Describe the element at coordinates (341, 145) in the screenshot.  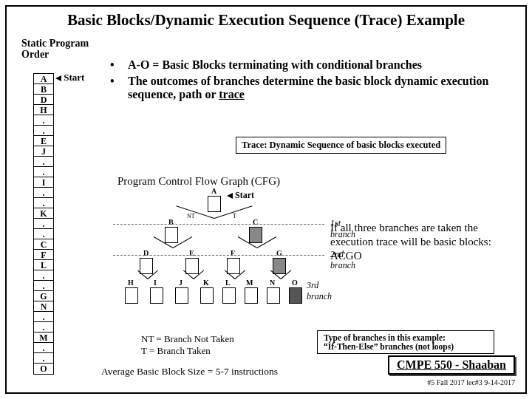
I see `trace-definition-box: Trace: Dynamic Sequence of basic blocks …` at that location.